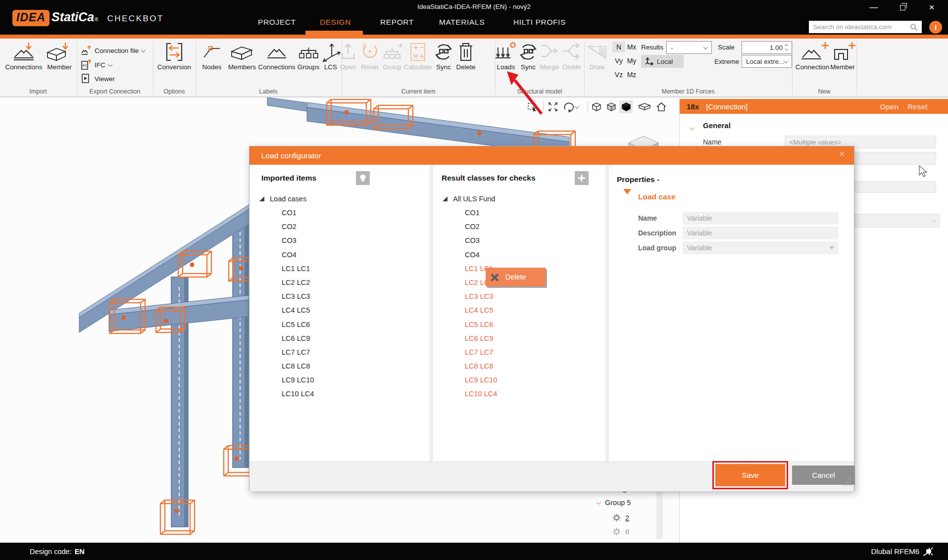  I want to click on import-member-button: Member, so click(59, 56).